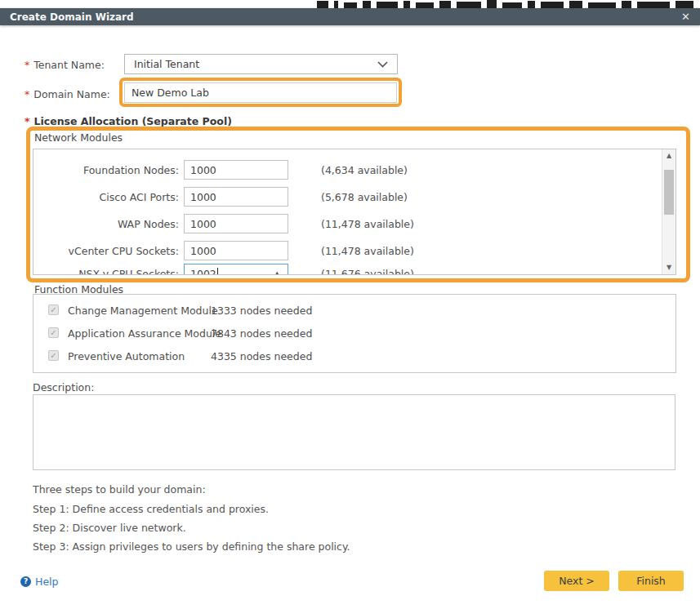  Describe the element at coordinates (217, 271) in the screenshot. I see `text-cursor` at that location.